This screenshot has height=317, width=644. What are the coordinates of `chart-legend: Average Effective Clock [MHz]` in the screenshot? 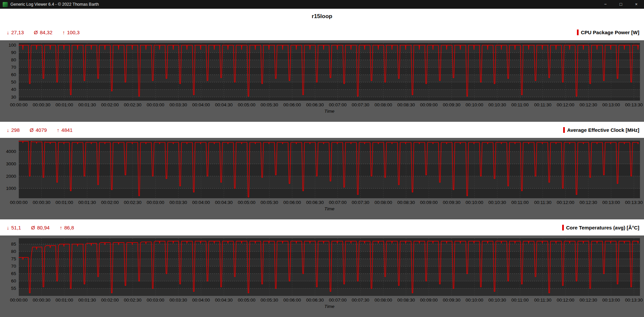 It's located at (601, 130).